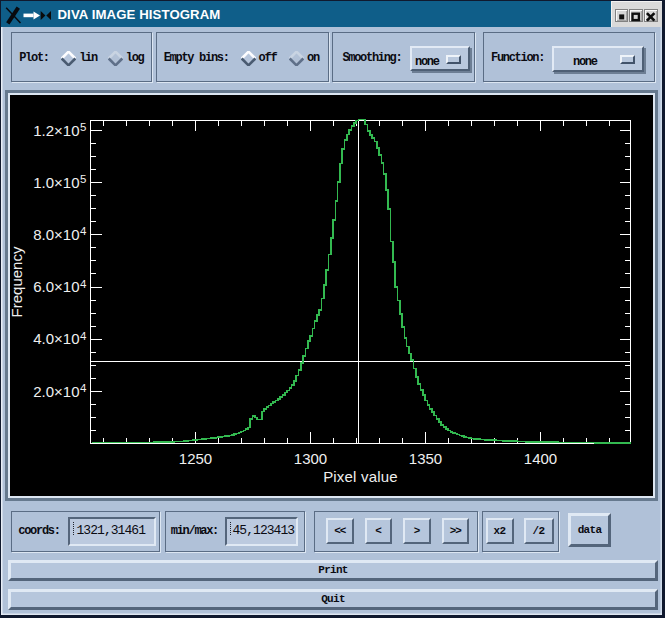 Image resolution: width=665 pixels, height=618 pixels. I want to click on svg-text: 2.0×10, so click(56, 392).